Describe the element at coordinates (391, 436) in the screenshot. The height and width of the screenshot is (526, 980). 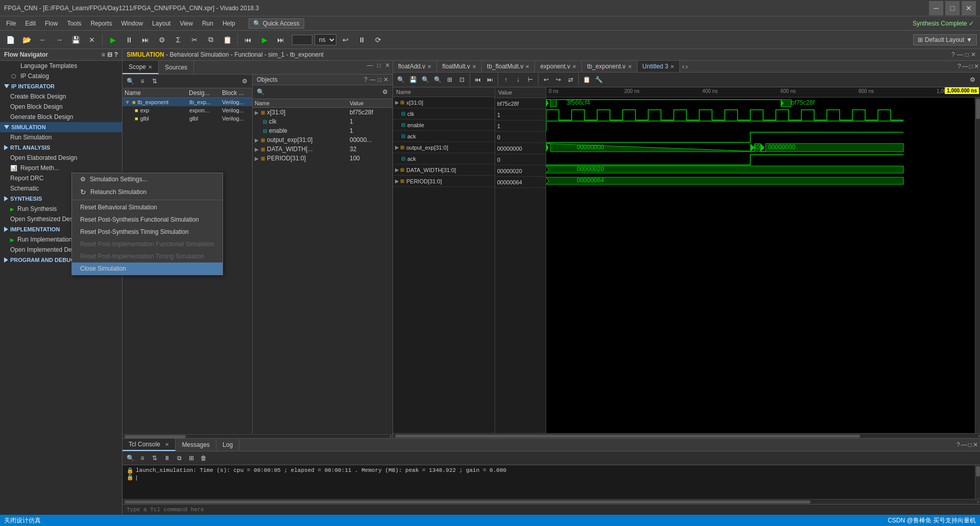
I see `scope-scroll-right: ›` at that location.